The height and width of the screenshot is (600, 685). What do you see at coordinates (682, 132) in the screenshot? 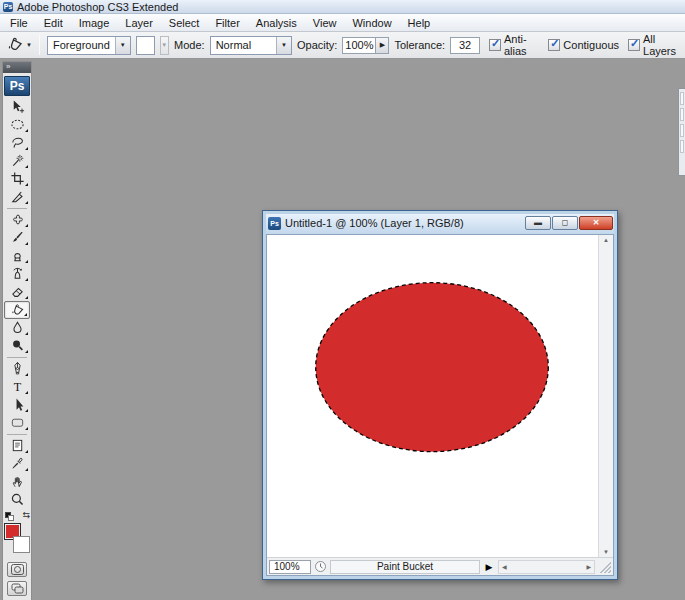
I see `collapsed-panel-dock` at bounding box center [682, 132].